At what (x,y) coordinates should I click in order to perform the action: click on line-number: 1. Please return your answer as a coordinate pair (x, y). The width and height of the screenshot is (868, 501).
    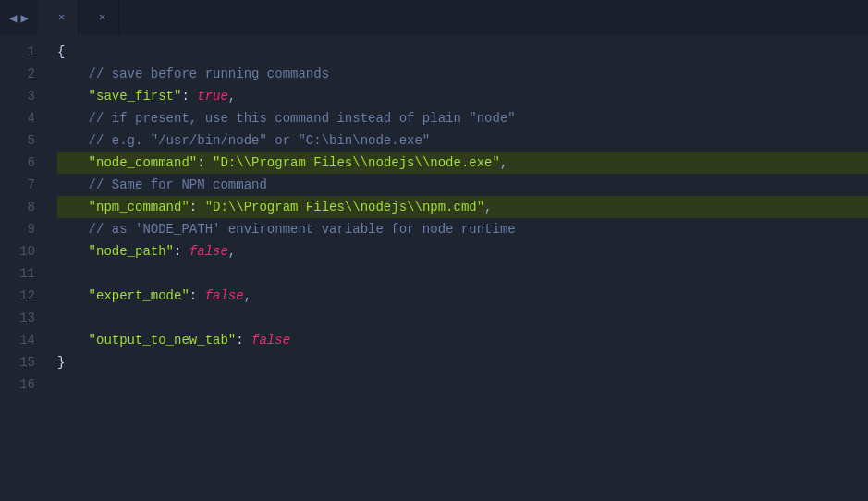
    Looking at the image, I should click on (31, 52).